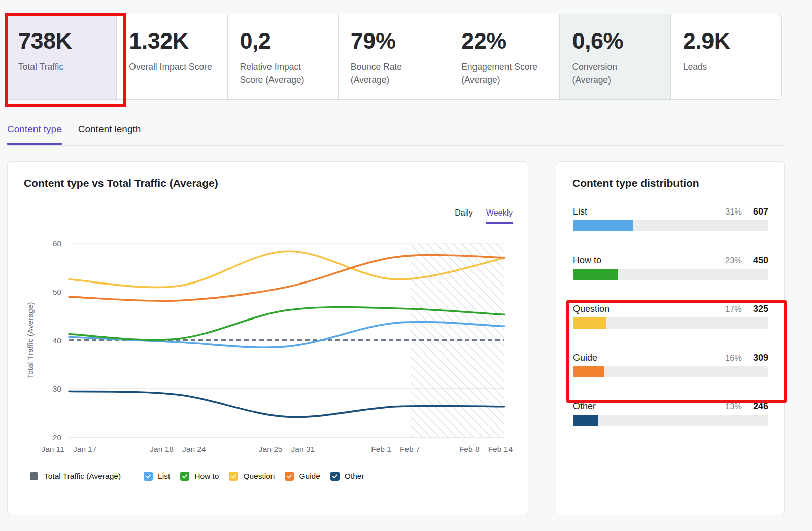  Describe the element at coordinates (57, 292) in the screenshot. I see `svg-text: 50` at that location.